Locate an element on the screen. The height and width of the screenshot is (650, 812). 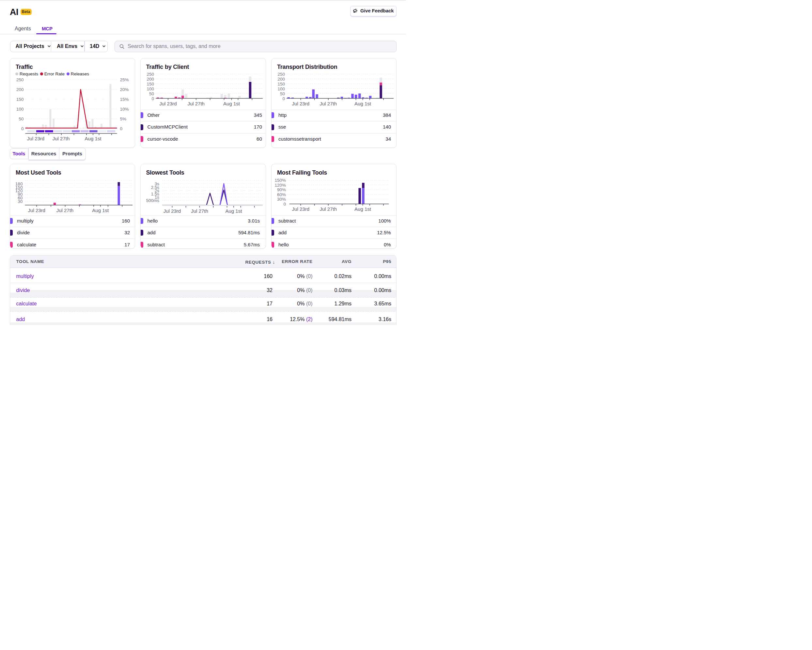
svg-text: 25% is located at coordinates (124, 80).